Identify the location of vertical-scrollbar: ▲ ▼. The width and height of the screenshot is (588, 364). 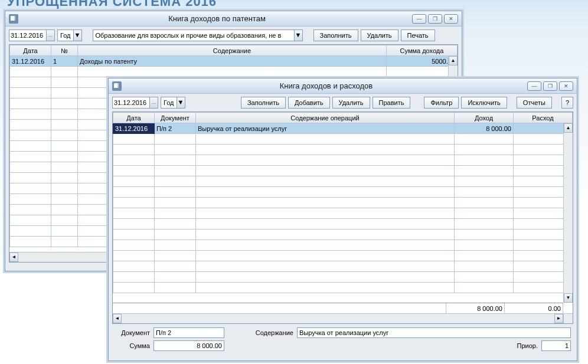
(568, 213).